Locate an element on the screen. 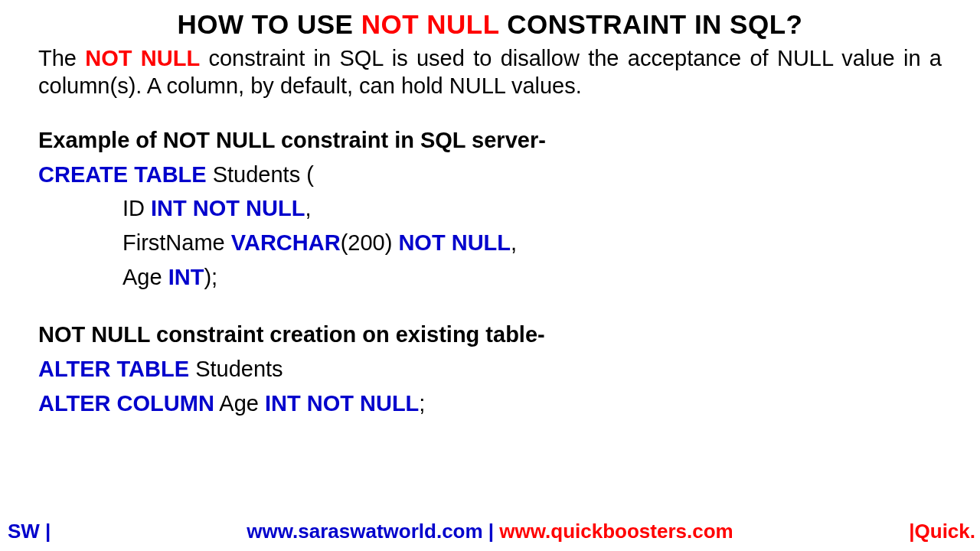  code-text: ID is located at coordinates (136, 208).